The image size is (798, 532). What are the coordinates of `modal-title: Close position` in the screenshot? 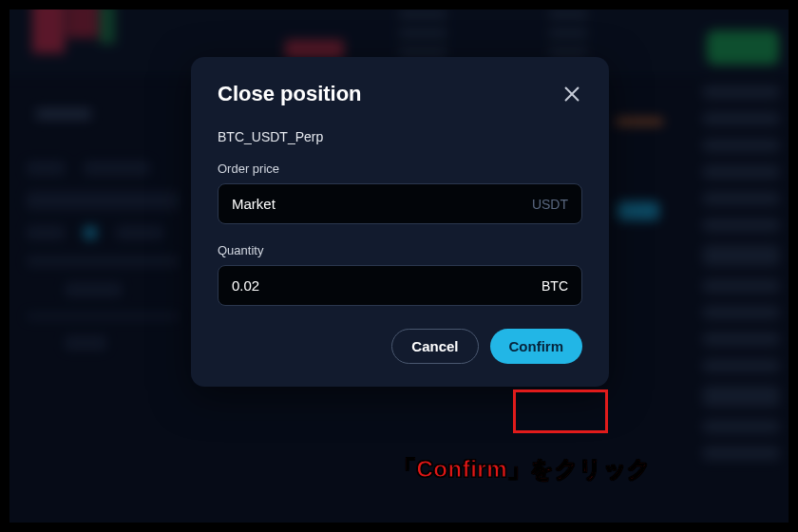 It's located at (290, 94).